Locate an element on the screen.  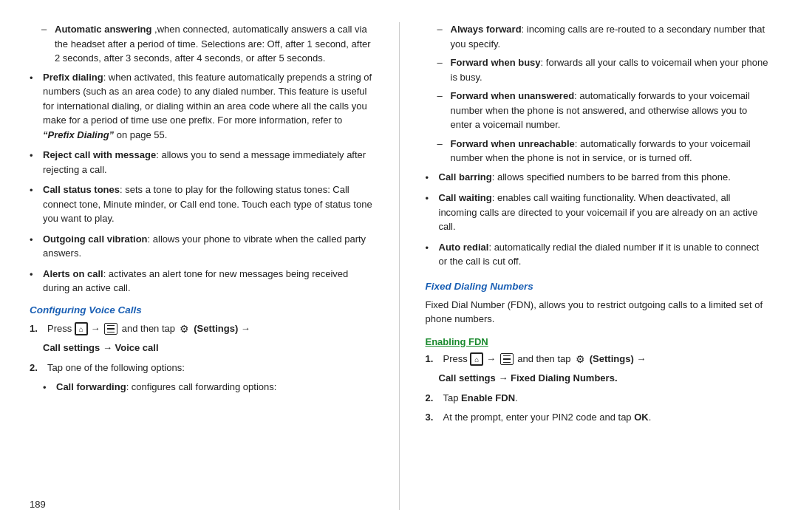
always-forward-bold: Always forward is located at coordinates (486, 30).